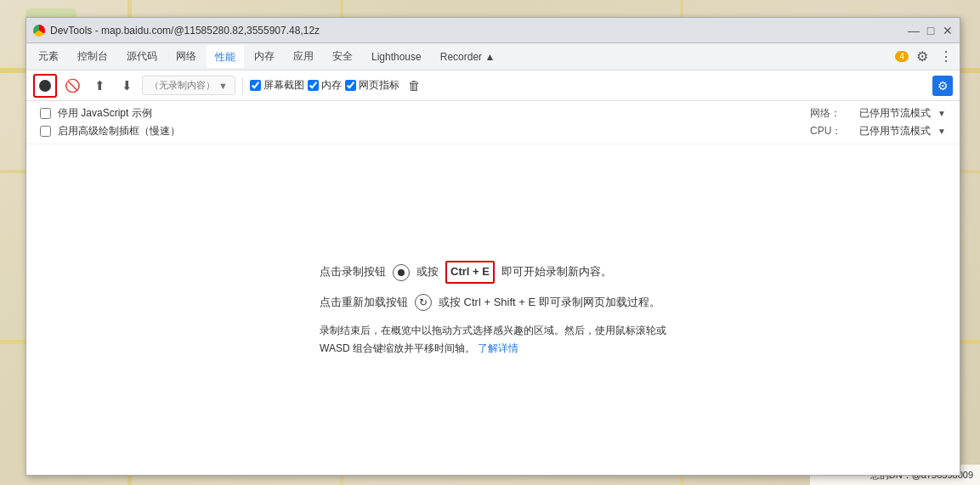 This screenshot has height=485, width=980. Describe the element at coordinates (243, 86) in the screenshot. I see `toolbar-separator` at that location.